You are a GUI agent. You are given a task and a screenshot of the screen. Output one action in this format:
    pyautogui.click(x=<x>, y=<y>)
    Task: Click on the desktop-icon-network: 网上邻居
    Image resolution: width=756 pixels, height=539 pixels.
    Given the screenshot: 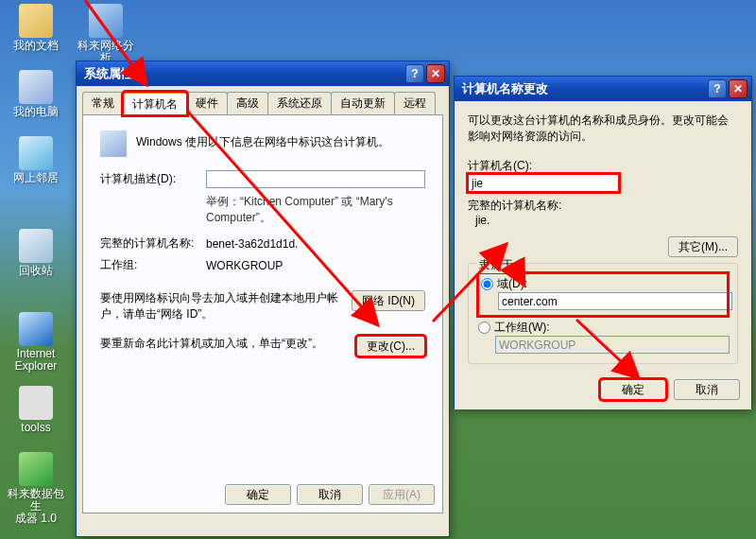 What is the action you would take?
    pyautogui.click(x=36, y=161)
    